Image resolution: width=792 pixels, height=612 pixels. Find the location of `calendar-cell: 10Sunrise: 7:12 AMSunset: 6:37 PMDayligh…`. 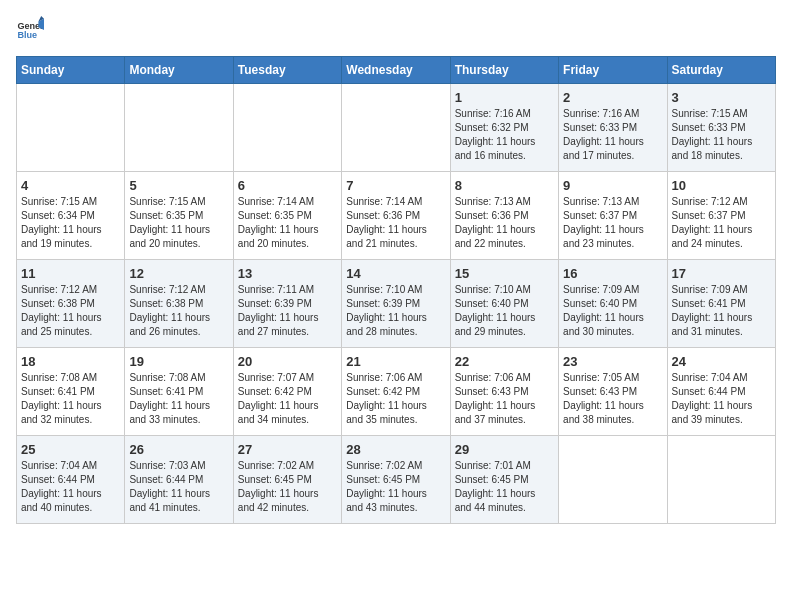

calendar-cell: 10Sunrise: 7:12 AMSunset: 6:37 PMDayligh… is located at coordinates (721, 216).